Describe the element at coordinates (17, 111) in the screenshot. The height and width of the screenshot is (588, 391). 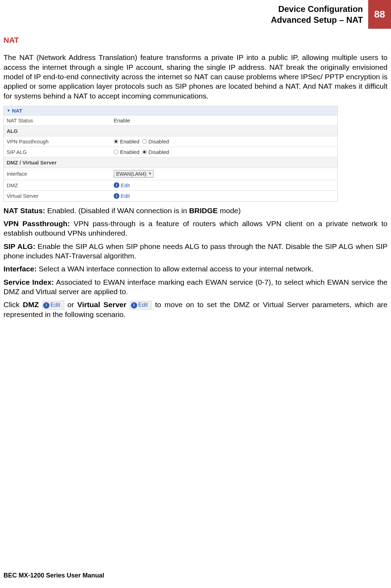
I see `panel-title: NAT` at that location.